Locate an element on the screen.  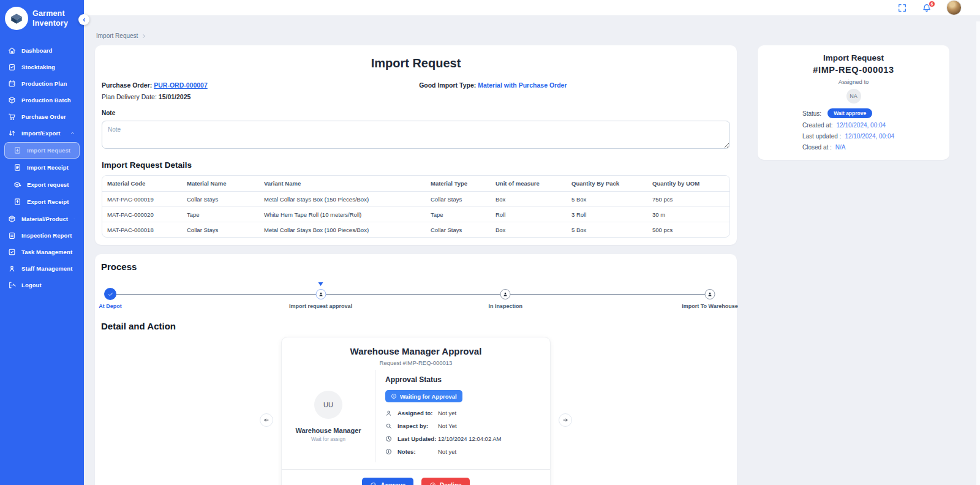
table-cell: 3 Roll is located at coordinates (607, 214).